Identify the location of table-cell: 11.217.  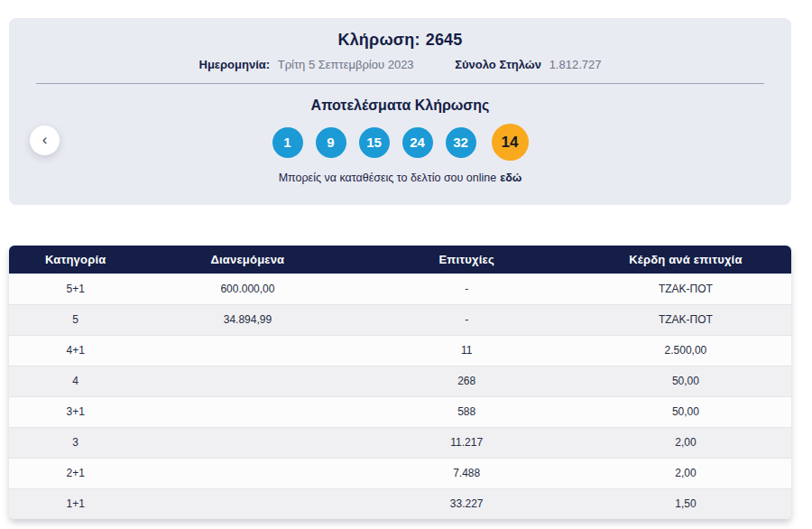
(466, 442).